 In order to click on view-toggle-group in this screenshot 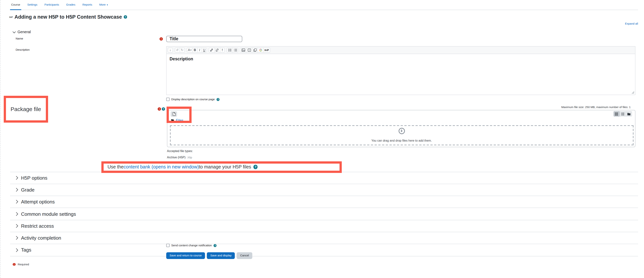, I will do `click(623, 114)`.